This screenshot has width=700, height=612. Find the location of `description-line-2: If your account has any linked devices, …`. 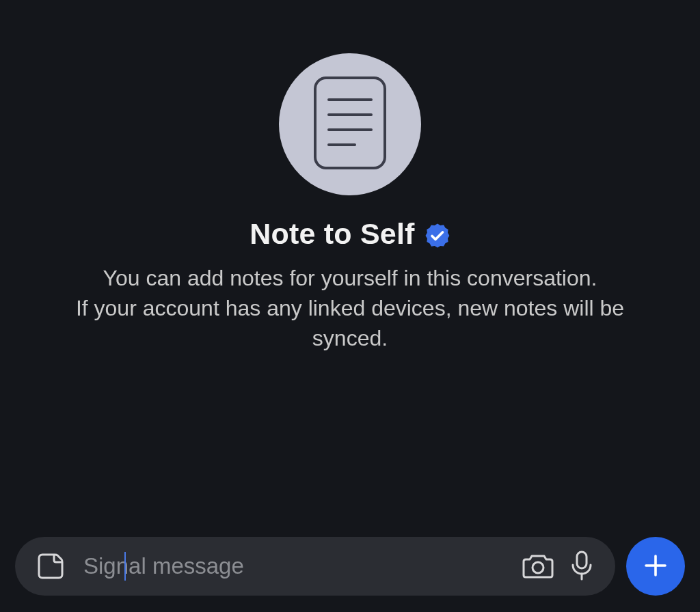

description-line-2: If your account has any linked devices, … is located at coordinates (350, 323).